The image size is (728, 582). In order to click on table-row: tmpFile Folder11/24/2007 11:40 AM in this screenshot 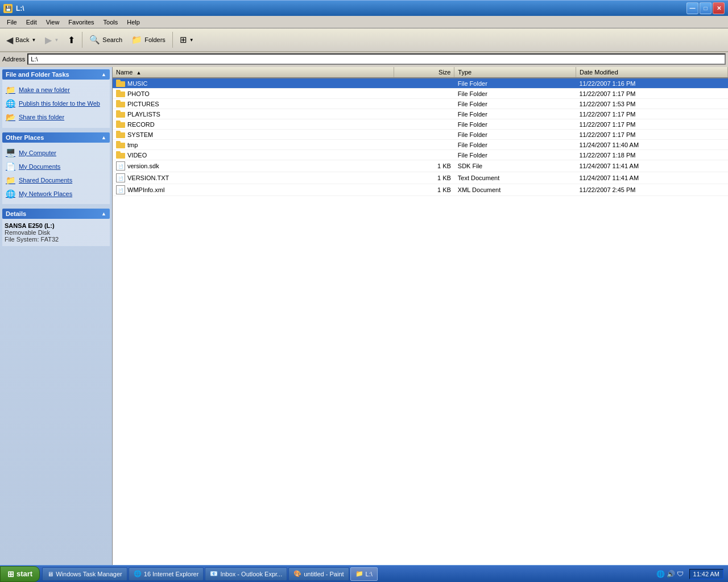, I will do `click(420, 145)`.